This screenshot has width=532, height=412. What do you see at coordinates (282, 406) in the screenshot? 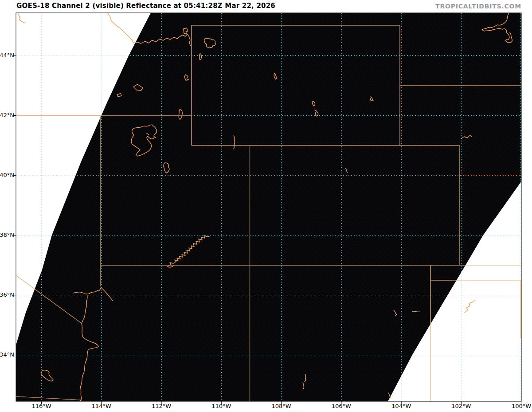
I see `x-tick-label-108w: 108°W` at bounding box center [282, 406].